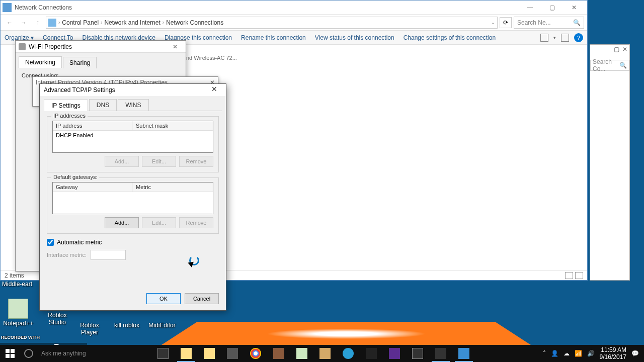 The height and width of the screenshot is (362, 644). Describe the element at coordinates (93, 126) in the screenshot. I see `col-ip-address: IP address` at that location.